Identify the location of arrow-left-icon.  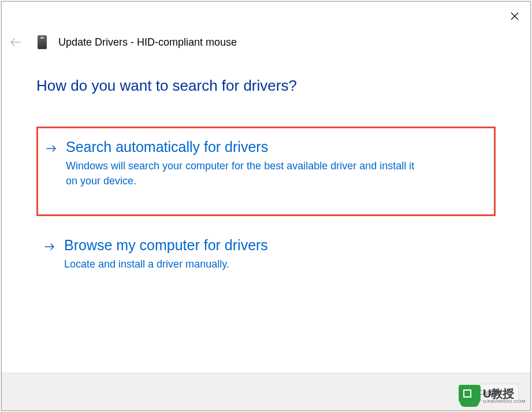
(16, 42).